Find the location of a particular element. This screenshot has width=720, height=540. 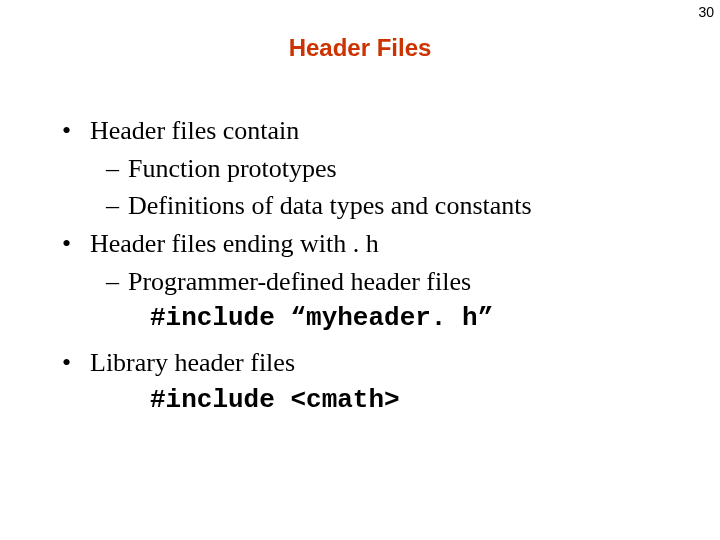

bullet-3-text: Library header files is located at coordinates (192, 363).